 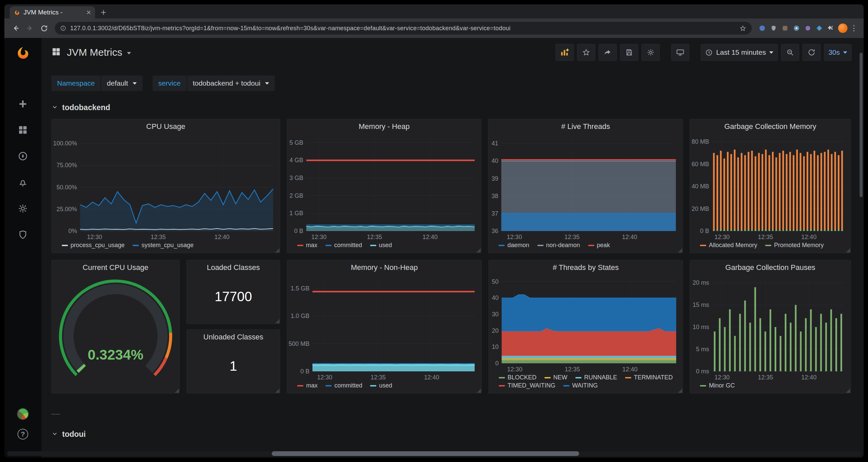 I want to click on memory-non-heap-chart: 12:3012:3512:400 B500 MB1.0 GB1.5 GB, so click(x=383, y=328).